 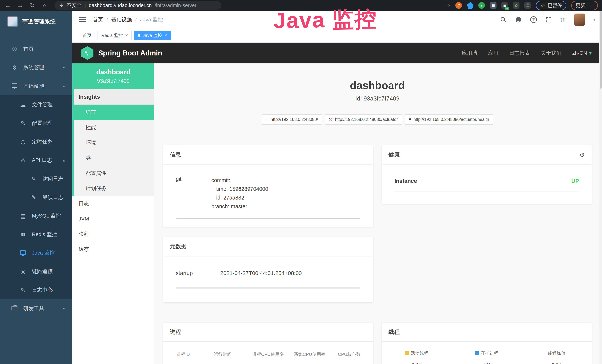 I want to click on health-card: 健康 ↺ Instance UP, so click(x=487, y=174).